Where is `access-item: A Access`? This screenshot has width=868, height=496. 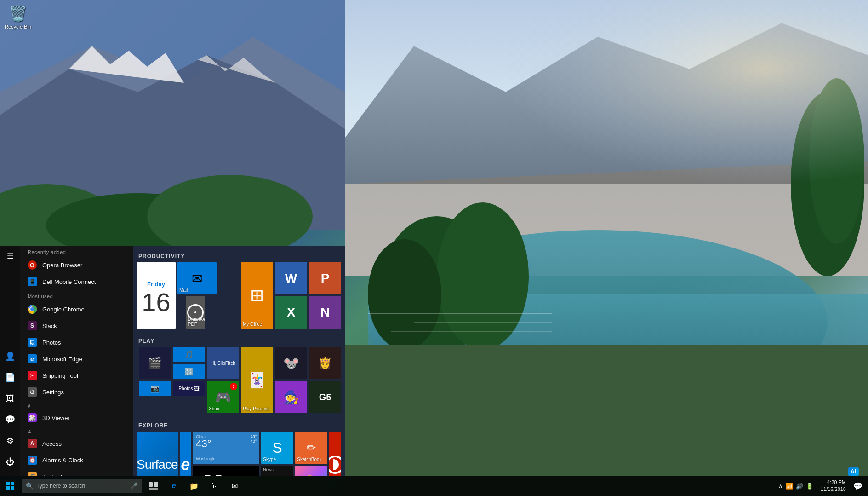
access-item: A Access is located at coordinates (76, 444).